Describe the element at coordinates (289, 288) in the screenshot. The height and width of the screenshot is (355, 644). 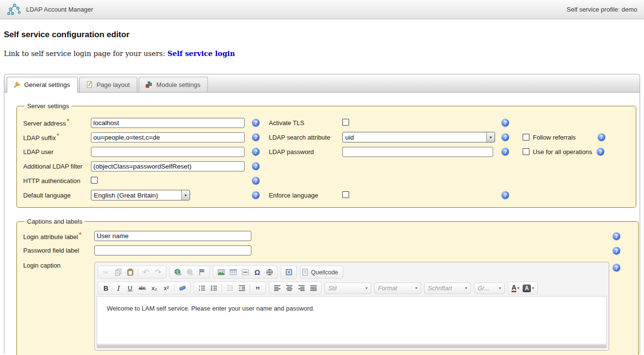
I see `align-center-icon` at that location.